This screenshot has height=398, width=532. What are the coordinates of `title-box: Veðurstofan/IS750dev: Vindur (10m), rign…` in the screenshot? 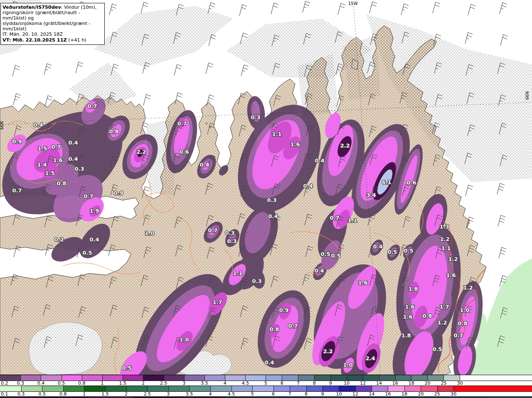 It's located at (52, 24).